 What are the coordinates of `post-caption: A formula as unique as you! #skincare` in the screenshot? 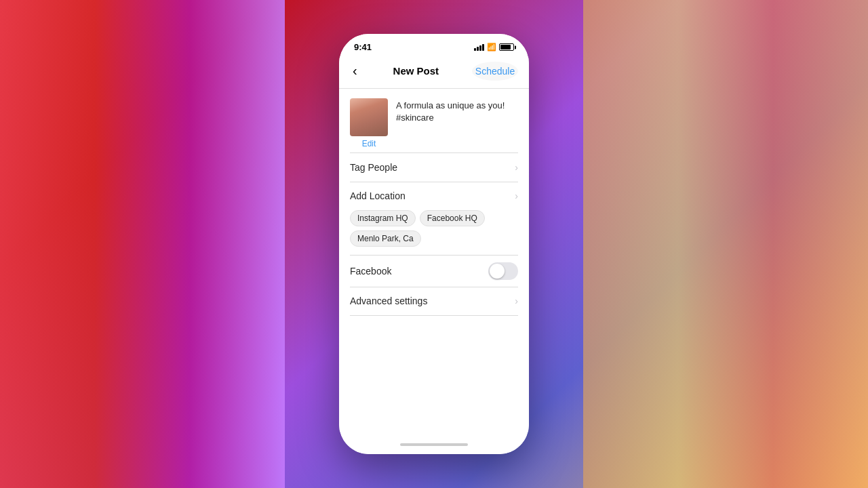 It's located at (457, 111).